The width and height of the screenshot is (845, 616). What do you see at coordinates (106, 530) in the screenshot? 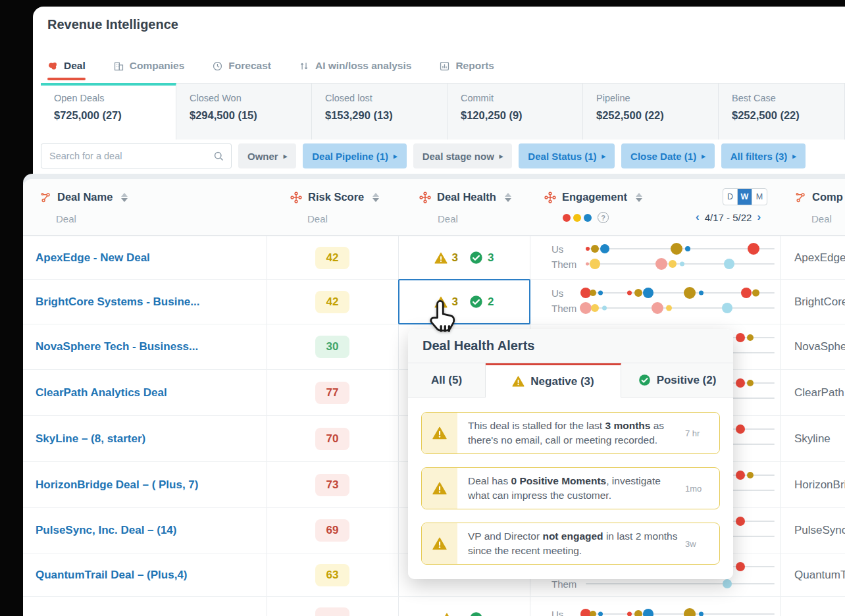
I see `deal-name-link: PulseSync, Inc. Deal – (14)` at bounding box center [106, 530].